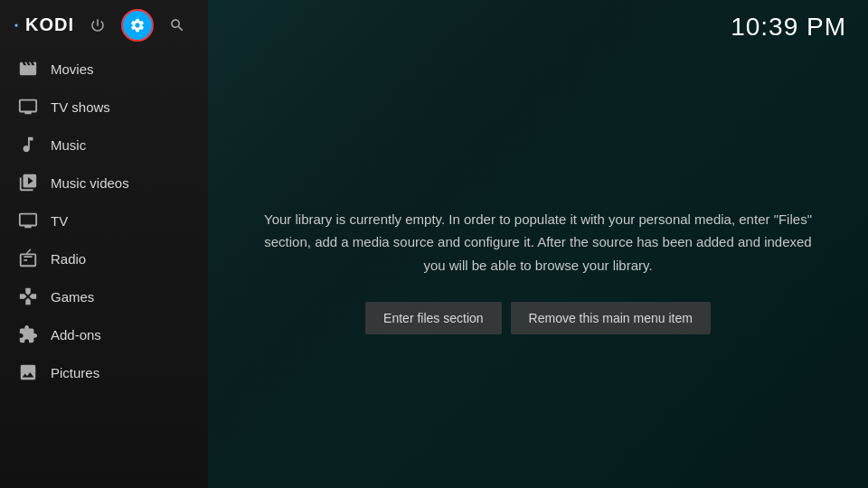 The height and width of the screenshot is (488, 868). I want to click on sidebar-item-radio: Radio, so click(104, 258).